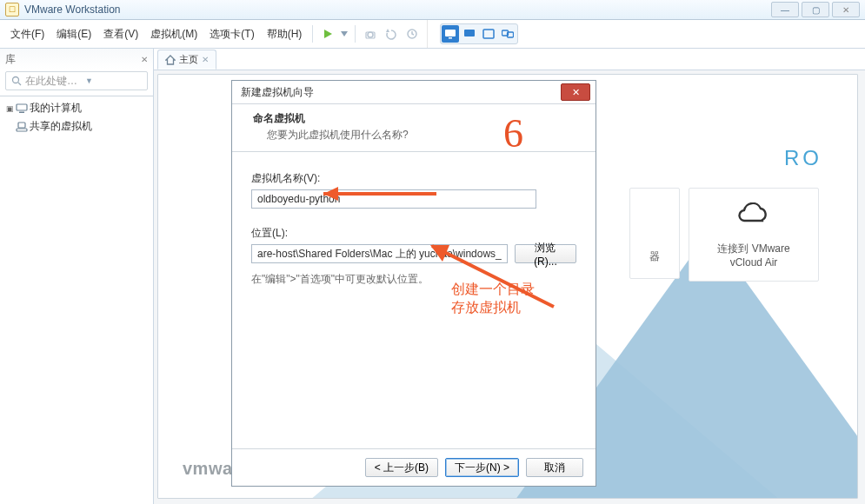 Image resolution: width=865 pixels, height=504 pixels. I want to click on power-on-button, so click(328, 34).